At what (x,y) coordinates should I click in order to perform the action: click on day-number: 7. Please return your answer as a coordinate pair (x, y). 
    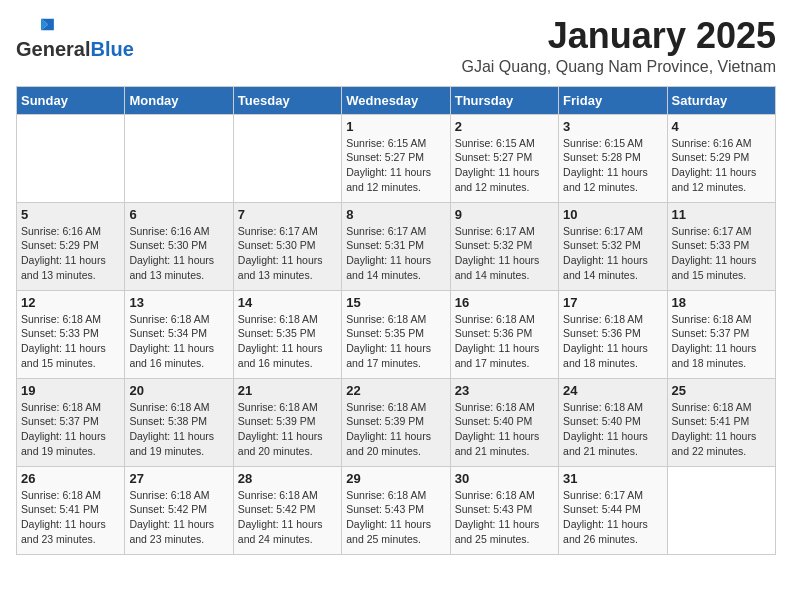
    Looking at the image, I should click on (288, 214).